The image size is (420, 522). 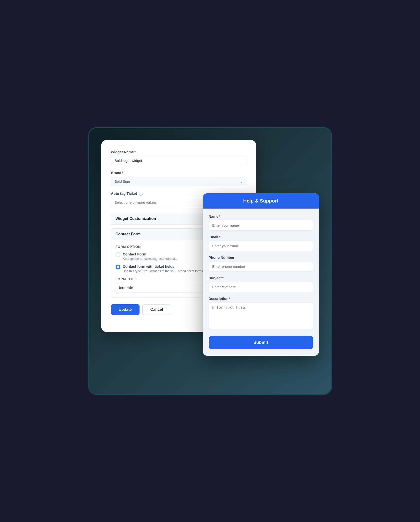 I want to click on brand-field: Brand* Bold Sign ⌄, so click(x=179, y=178).